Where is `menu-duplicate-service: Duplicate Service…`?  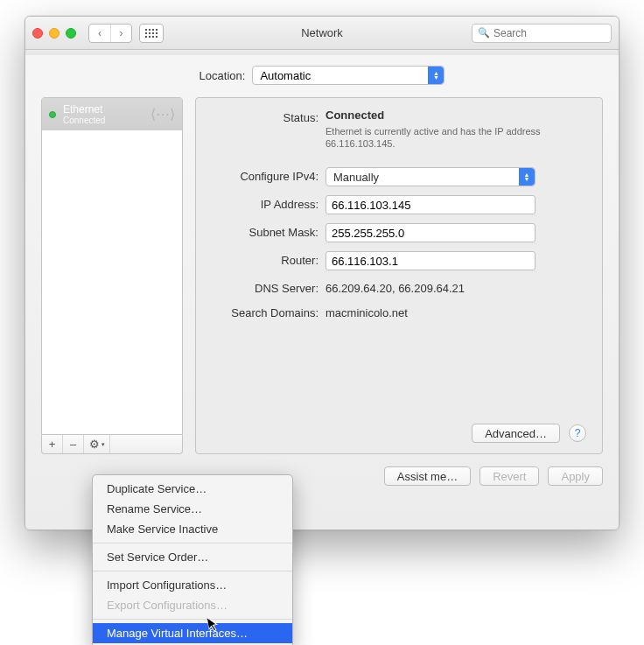
menu-duplicate-service: Duplicate Service… is located at coordinates (192, 488).